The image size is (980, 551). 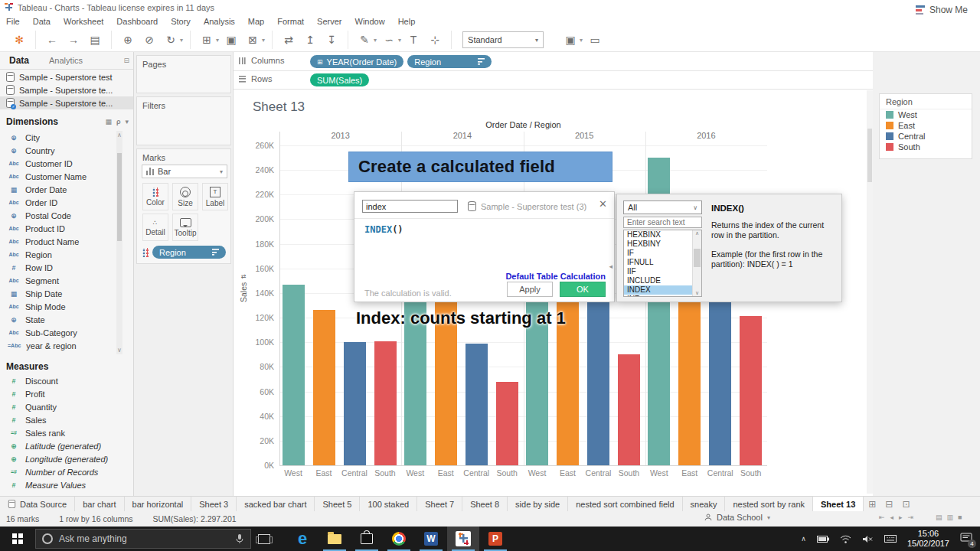 I want to click on find-field-icon: ρ, so click(x=119, y=122).